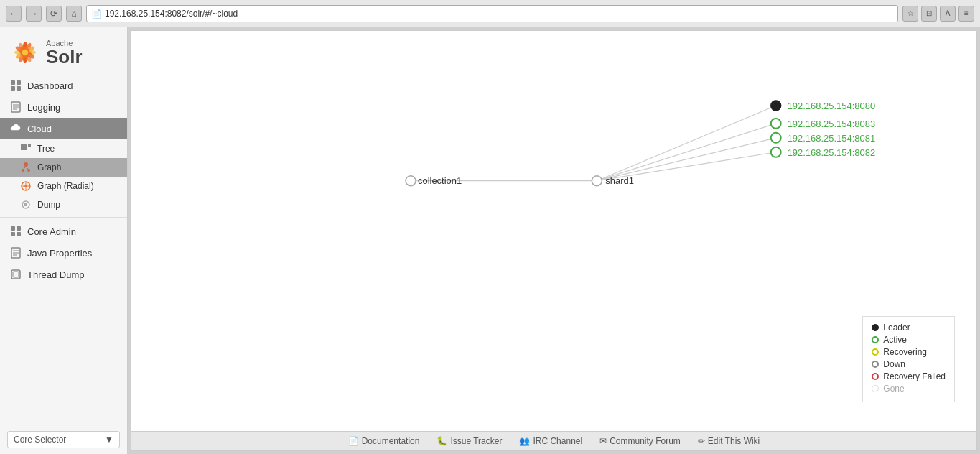 This screenshot has height=454, width=980. I want to click on sidebar-sub-item-tree: Tree, so click(63, 149).